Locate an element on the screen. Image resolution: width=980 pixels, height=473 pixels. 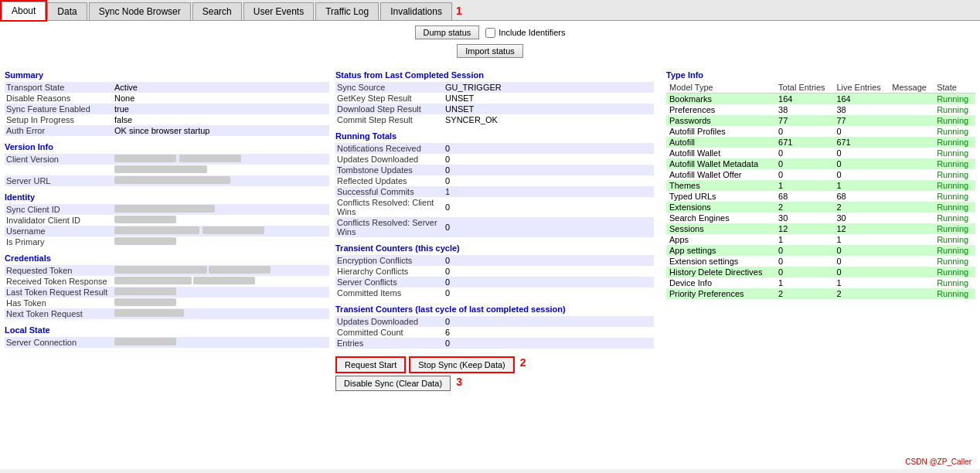
type-info-row: Extensions22Running is located at coordinates (821, 207).